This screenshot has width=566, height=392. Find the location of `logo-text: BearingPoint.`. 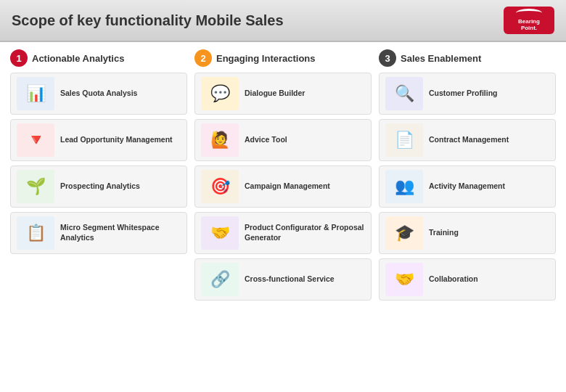

logo-text: BearingPoint. is located at coordinates (529, 25).